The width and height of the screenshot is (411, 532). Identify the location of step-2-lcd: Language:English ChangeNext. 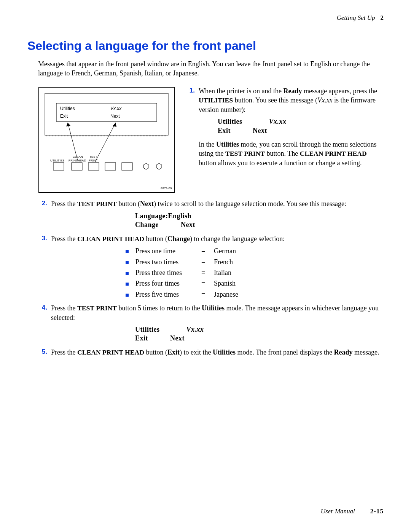
(260, 221).